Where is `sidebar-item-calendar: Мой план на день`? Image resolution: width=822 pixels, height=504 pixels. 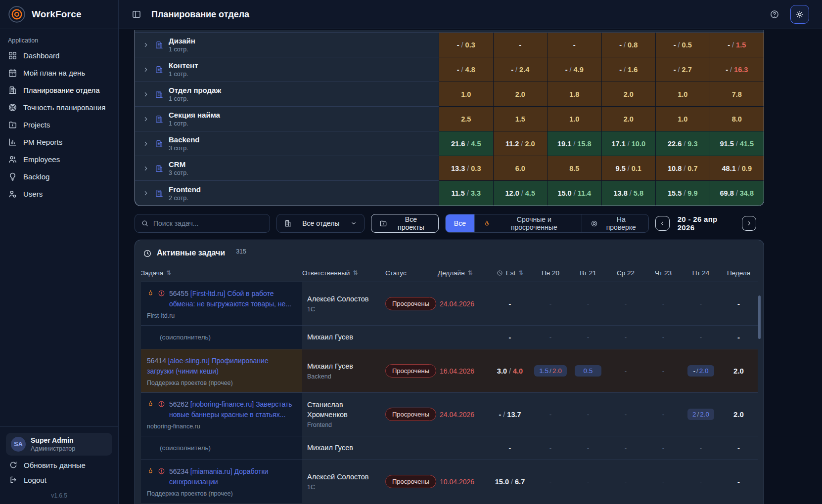 sidebar-item-calendar: Мой план на день is located at coordinates (59, 73).